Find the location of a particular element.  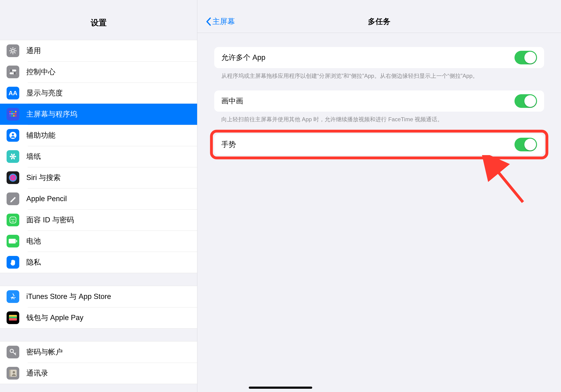

sidebar-item-label: 显示与亮度 is located at coordinates (44, 93).